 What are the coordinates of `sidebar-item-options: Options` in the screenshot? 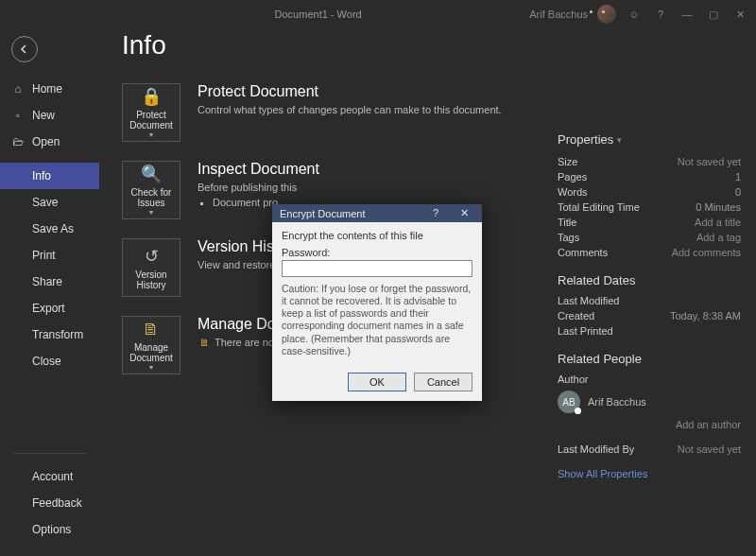 It's located at (49, 530).